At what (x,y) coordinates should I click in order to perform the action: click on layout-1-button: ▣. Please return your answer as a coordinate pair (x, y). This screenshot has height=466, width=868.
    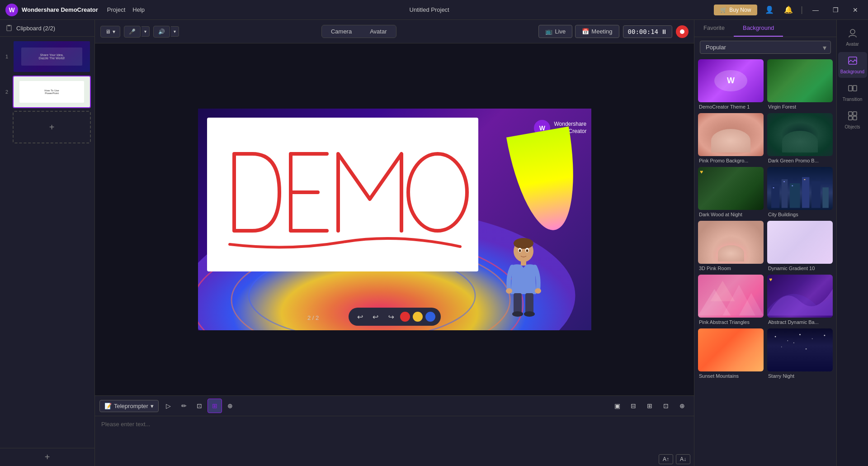
    Looking at the image, I should click on (617, 406).